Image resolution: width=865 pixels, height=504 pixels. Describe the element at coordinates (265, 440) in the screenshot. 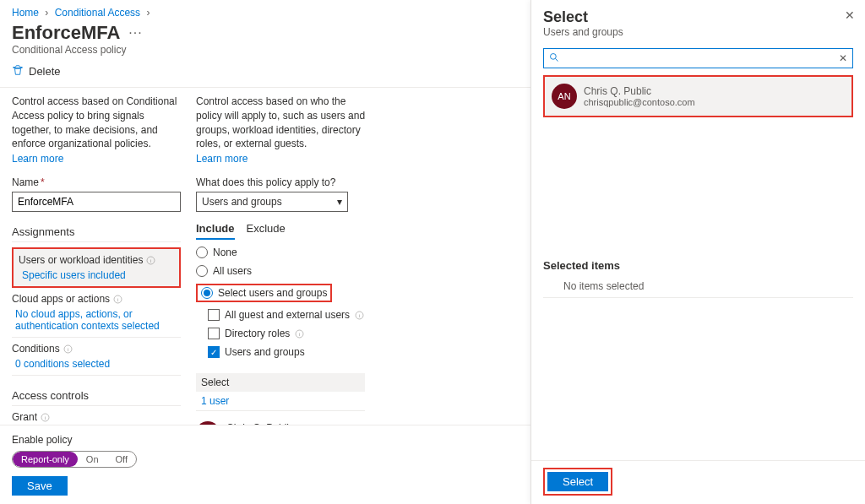

I see `enable-policy-label: Enable policy` at that location.